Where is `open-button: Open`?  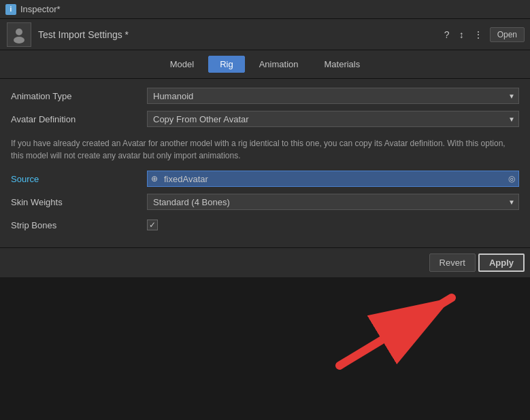 open-button: Open is located at coordinates (508, 35).